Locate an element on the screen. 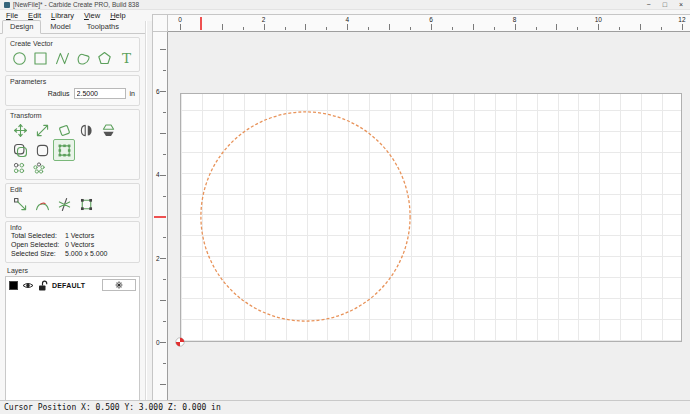  circle-tool-button is located at coordinates (20, 58).